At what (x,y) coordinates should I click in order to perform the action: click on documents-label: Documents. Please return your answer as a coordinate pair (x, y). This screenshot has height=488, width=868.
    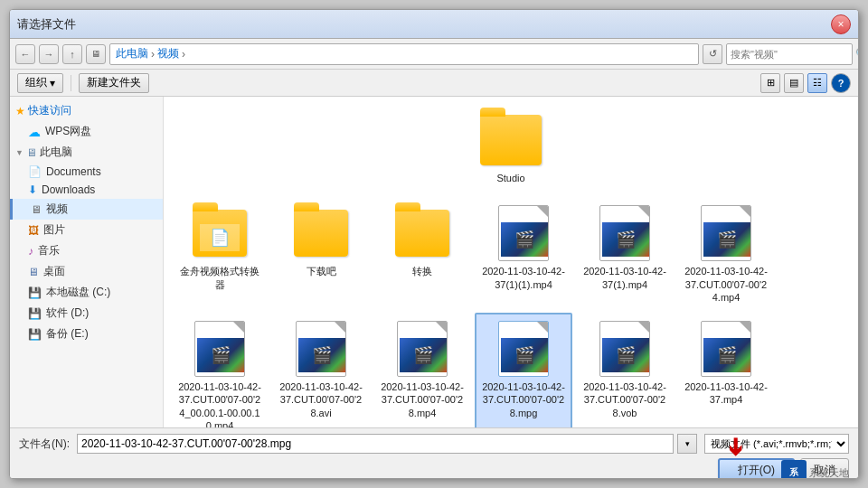
    Looking at the image, I should click on (74, 172).